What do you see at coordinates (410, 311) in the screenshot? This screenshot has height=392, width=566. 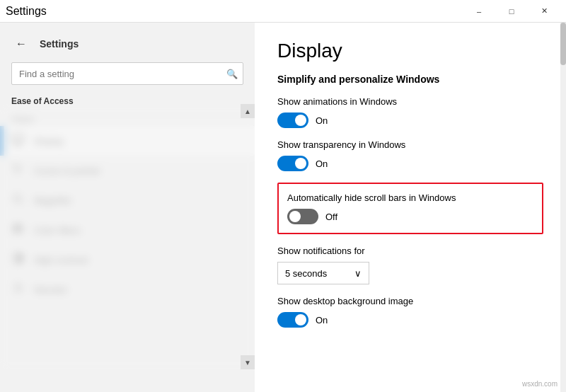 I see `desktop-bg-setting: Show desktop background image On` at bounding box center [410, 311].